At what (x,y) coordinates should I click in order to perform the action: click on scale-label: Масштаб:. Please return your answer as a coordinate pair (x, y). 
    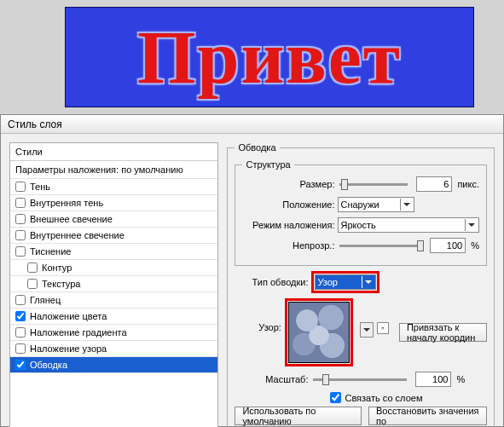
    Looking at the image, I should click on (271, 379).